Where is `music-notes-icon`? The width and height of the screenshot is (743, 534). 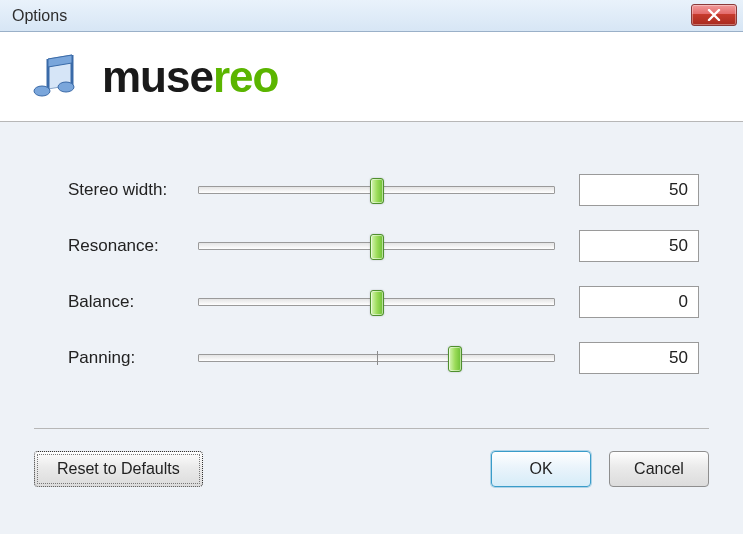
music-notes-icon is located at coordinates (56, 77).